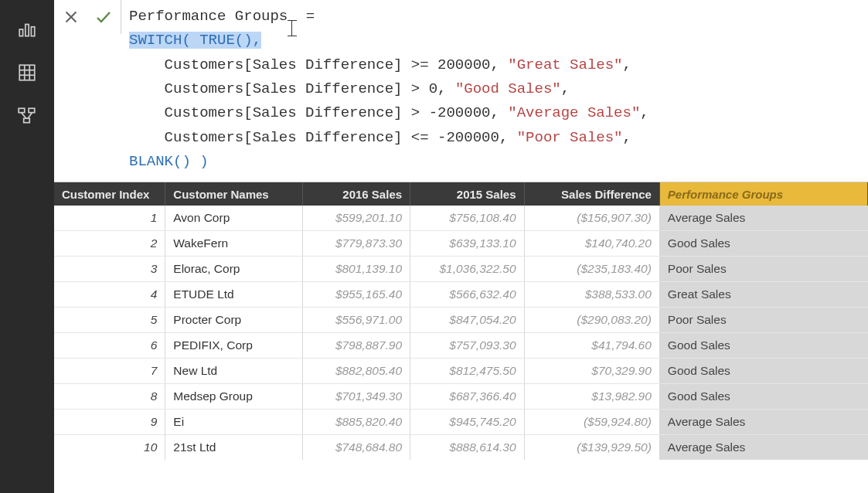 The image size is (868, 493). What do you see at coordinates (27, 246) in the screenshot?
I see `view-sidebar` at bounding box center [27, 246].